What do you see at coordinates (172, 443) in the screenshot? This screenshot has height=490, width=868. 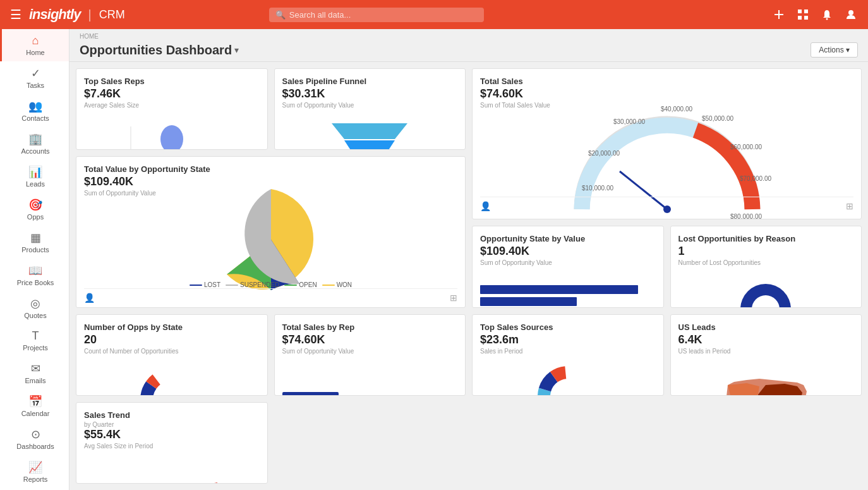 I see `card-sales-trend: Sales Trend by Quarter $55.4K Avg Sales …` at bounding box center [172, 443].